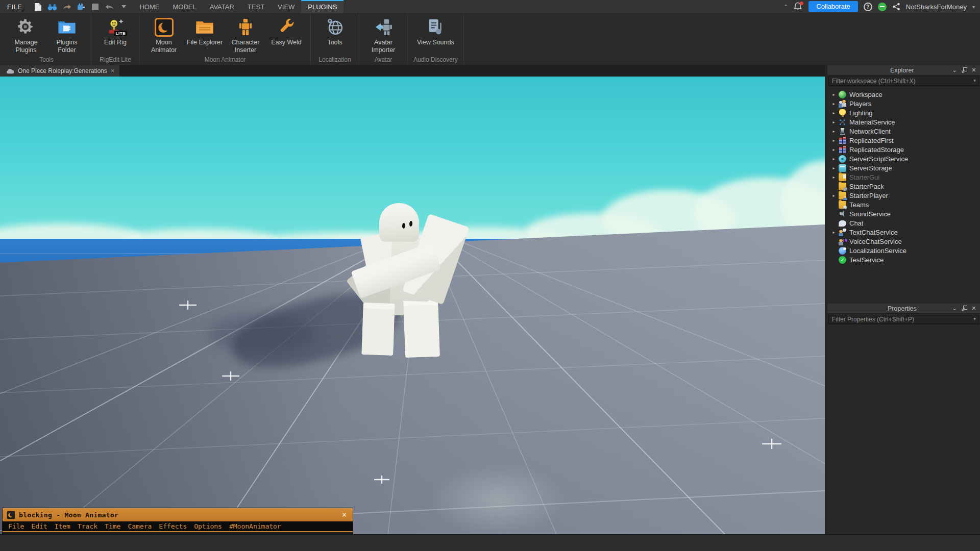 This screenshot has width=980, height=551. Describe the element at coordinates (39, 527) in the screenshot. I see `ma-menu-edit: Edit` at that location.